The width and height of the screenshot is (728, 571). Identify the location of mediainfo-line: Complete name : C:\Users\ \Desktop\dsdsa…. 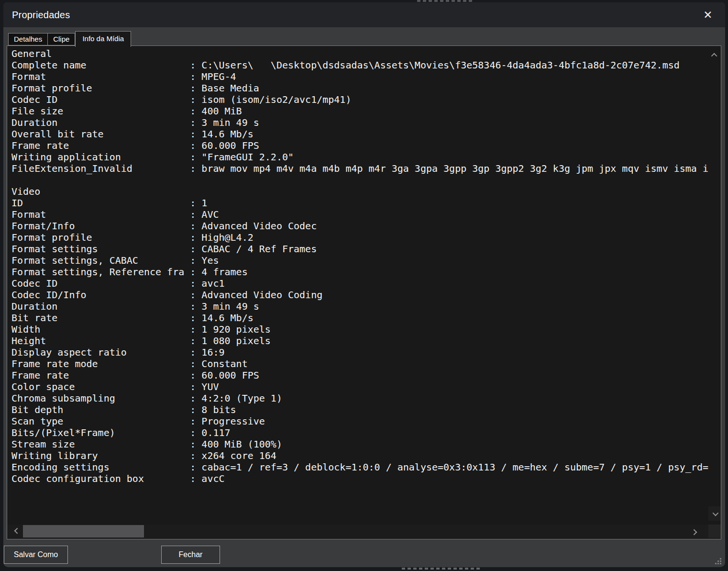
(360, 65).